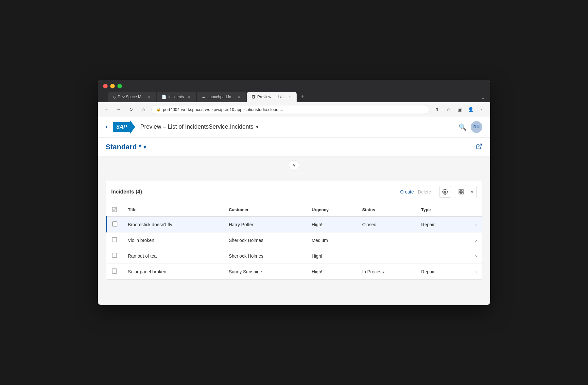  Describe the element at coordinates (132, 97) in the screenshot. I see `tab-devspace: ◇ Dev Space M... ×` at that location.